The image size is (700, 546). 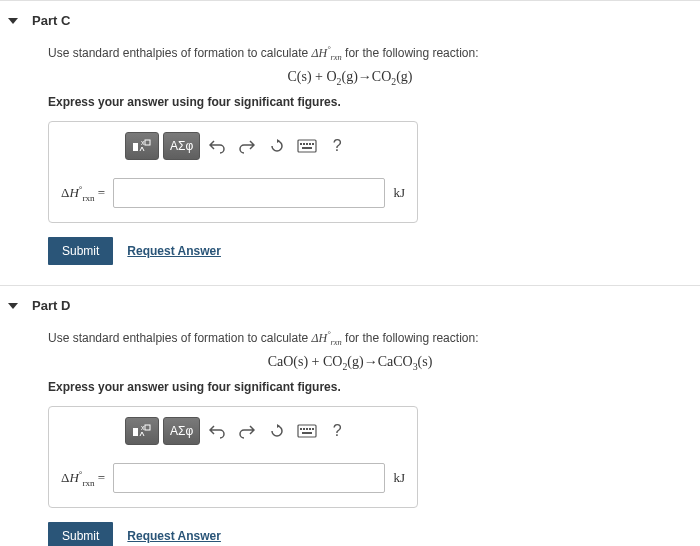 What do you see at coordinates (350, 306) in the screenshot?
I see `part-d-header: Part D` at bounding box center [350, 306].